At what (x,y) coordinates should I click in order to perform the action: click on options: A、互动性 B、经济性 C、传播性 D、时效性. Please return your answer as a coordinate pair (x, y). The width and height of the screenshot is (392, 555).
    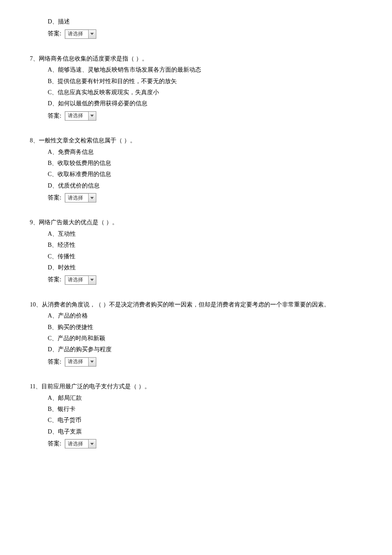
    Looking at the image, I should click on (205, 251).